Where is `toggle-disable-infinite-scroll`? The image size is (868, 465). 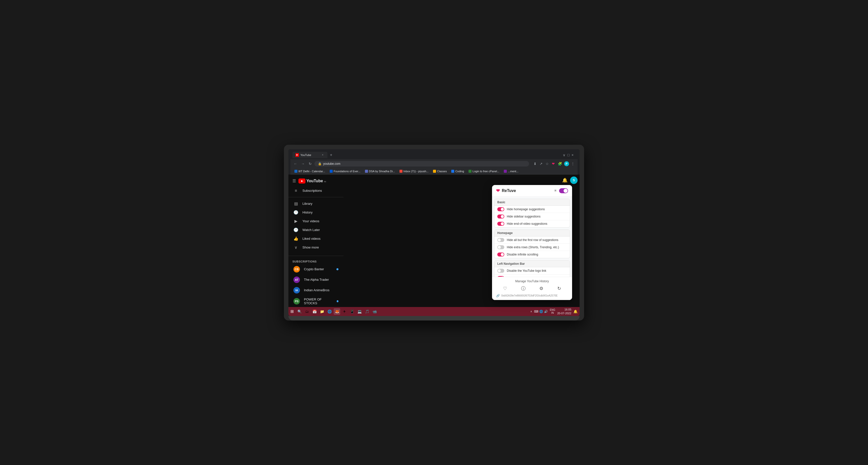
toggle-disable-infinite-scroll is located at coordinates (501, 255).